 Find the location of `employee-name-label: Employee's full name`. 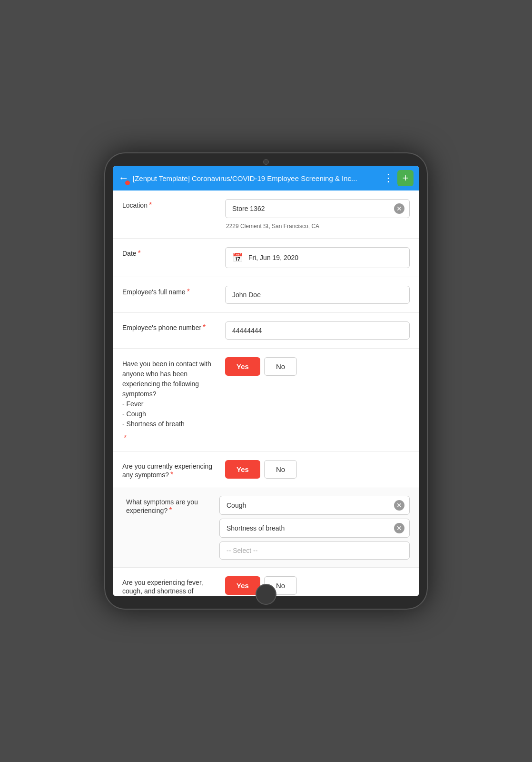

employee-name-label: Employee's full name is located at coordinates (154, 292).